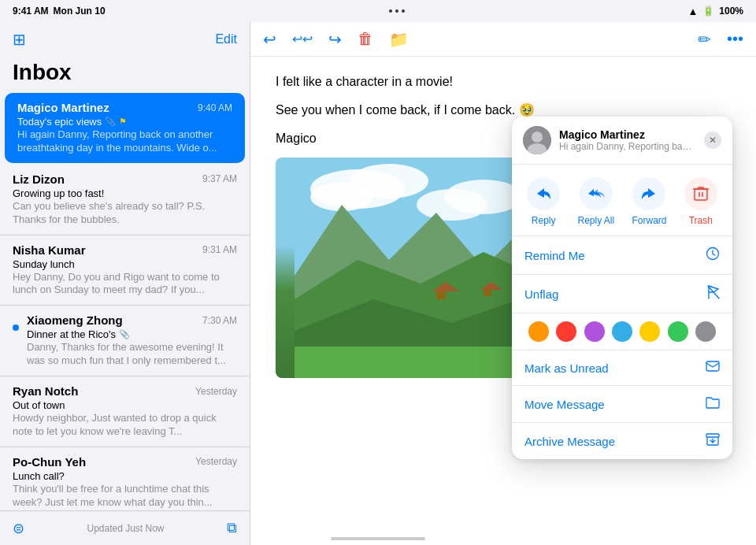 This screenshot has width=756, height=545. I want to click on sidebar-toolbar: ⊞ Edit, so click(124, 39).